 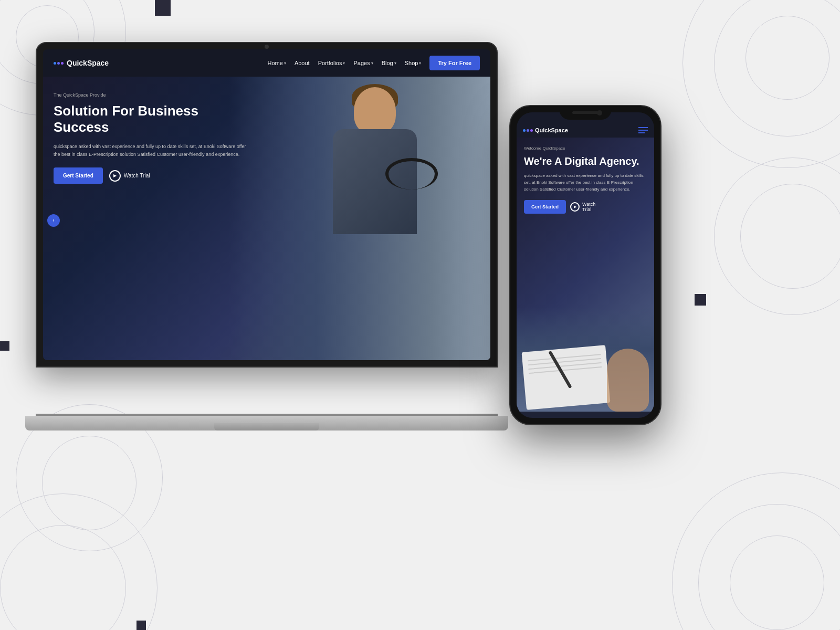 I want to click on logo-dot-blue, so click(x=55, y=63).